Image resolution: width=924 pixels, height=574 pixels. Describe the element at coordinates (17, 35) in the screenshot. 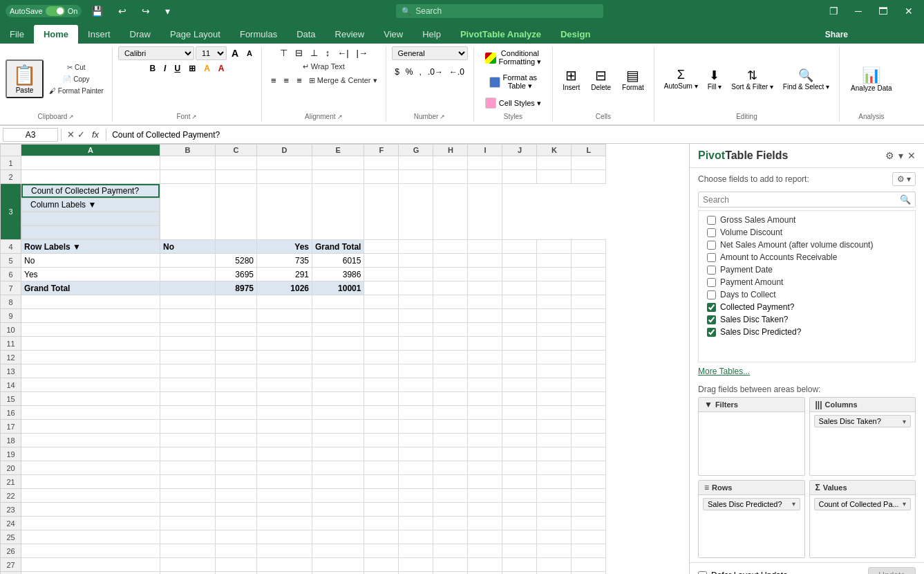

I see `tab-file: File` at that location.